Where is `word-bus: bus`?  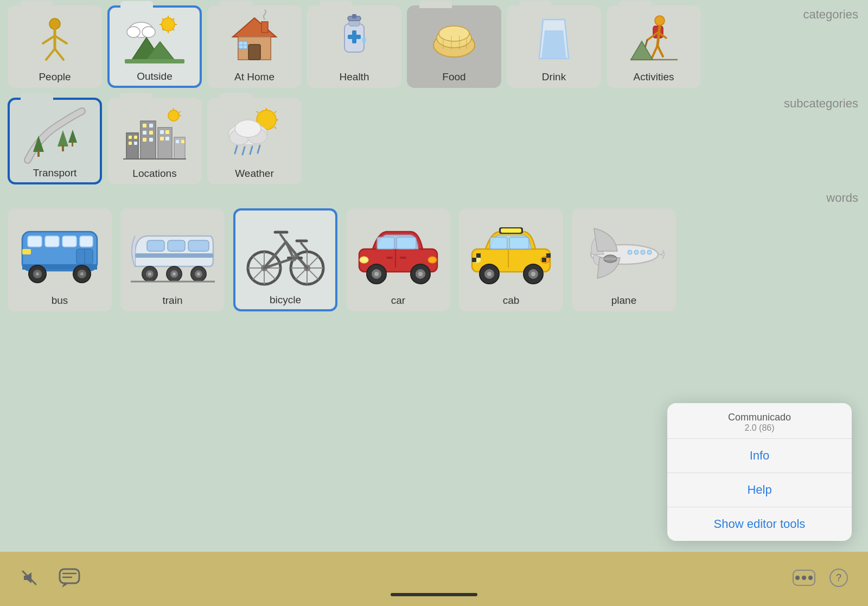
word-bus: bus is located at coordinates (60, 260).